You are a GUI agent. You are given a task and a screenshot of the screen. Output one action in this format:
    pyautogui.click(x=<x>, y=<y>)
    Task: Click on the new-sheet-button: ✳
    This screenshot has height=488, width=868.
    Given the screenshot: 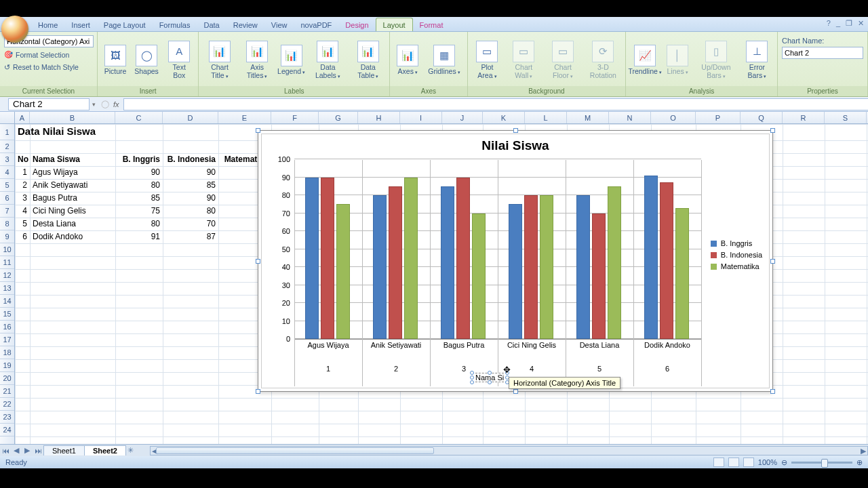 What is the action you would take?
    pyautogui.click(x=131, y=450)
    